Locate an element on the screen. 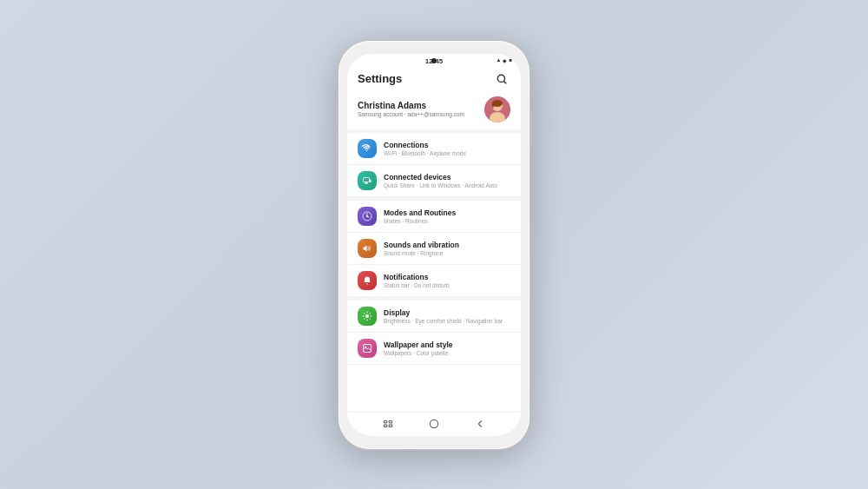 This screenshot has width=868, height=489. page-title: Settings is located at coordinates (380, 78).